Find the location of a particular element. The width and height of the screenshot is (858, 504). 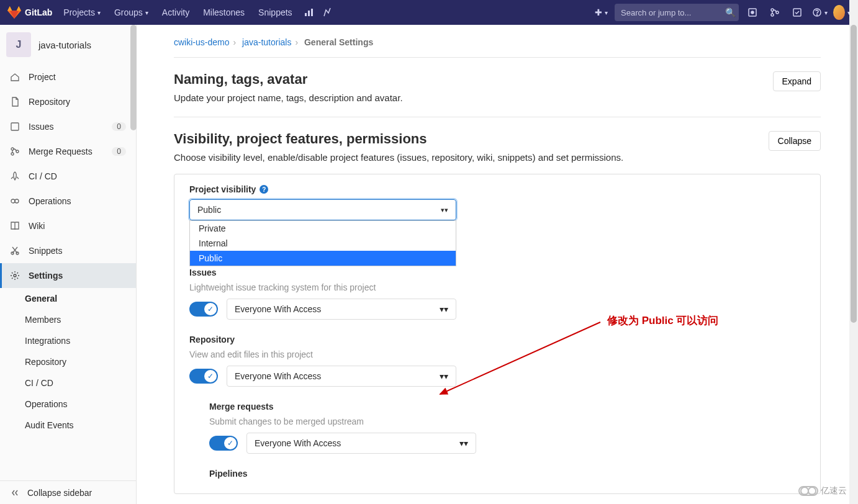

admin-icon is located at coordinates (327, 12).